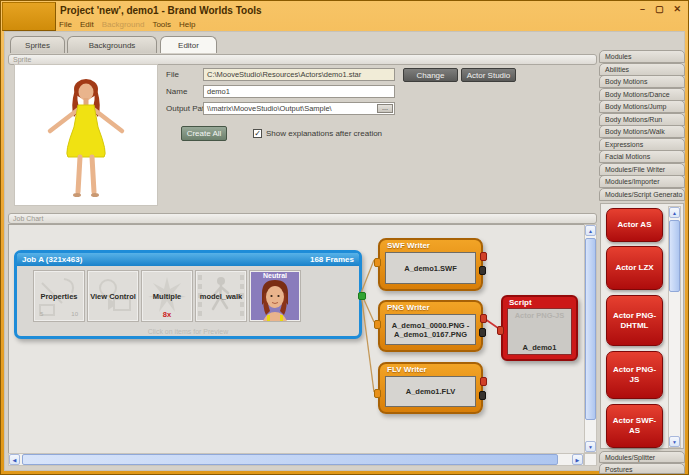  Describe the element at coordinates (14, 460) in the screenshot. I see `scroll-left-icon: ◀` at that location.